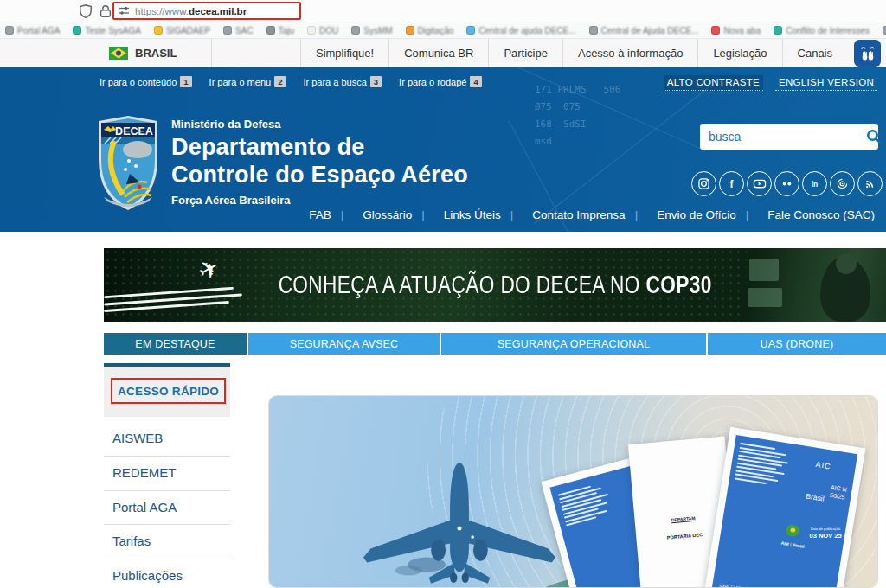 Image resolution: width=886 pixels, height=588 pixels. Describe the element at coordinates (813, 285) in the screenshot. I see `operator-photo` at that location.